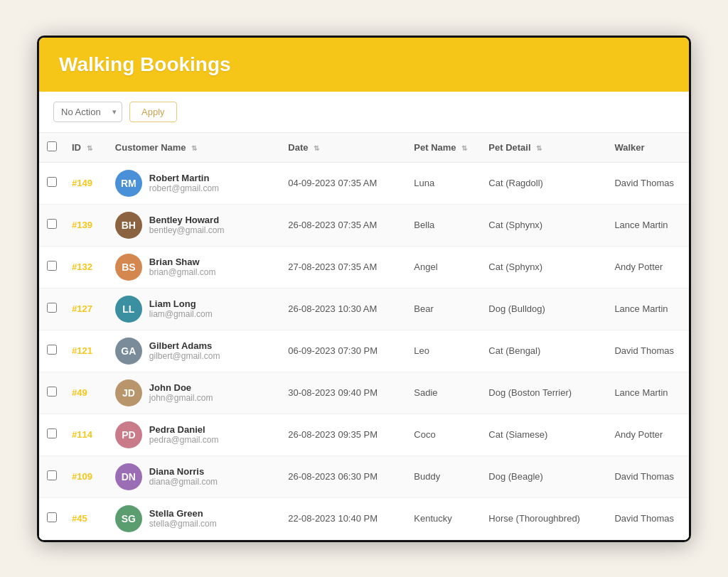 The height and width of the screenshot is (577, 728). Describe the element at coordinates (183, 261) in the screenshot. I see `customer-name: Brian Shaw` at that location.